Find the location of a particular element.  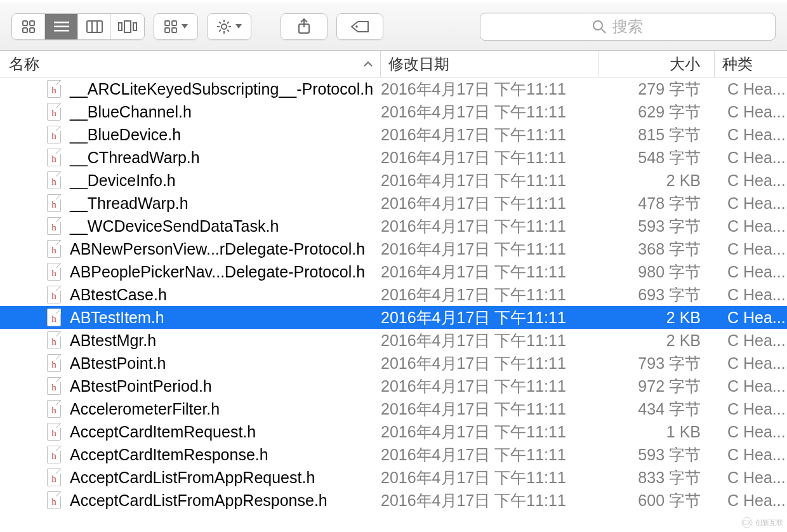

action-group is located at coordinates (229, 27).